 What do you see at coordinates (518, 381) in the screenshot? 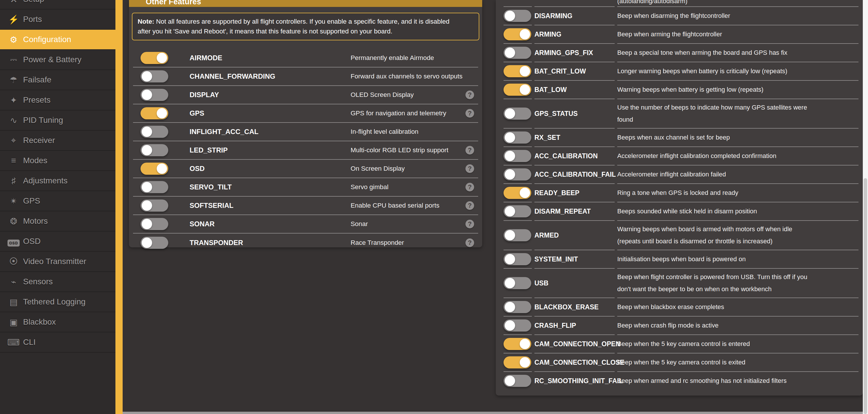
I see `toggle-rc-smoothing-init-fail` at bounding box center [518, 381].